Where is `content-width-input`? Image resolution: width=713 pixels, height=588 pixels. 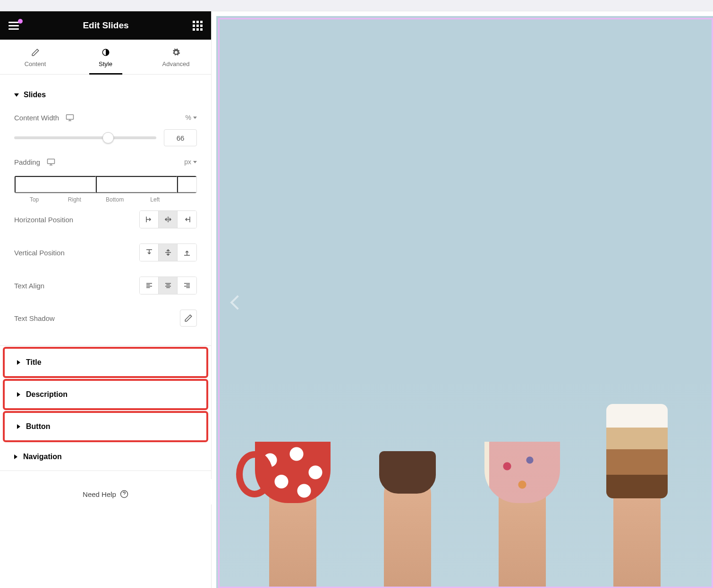 content-width-input is located at coordinates (180, 138).